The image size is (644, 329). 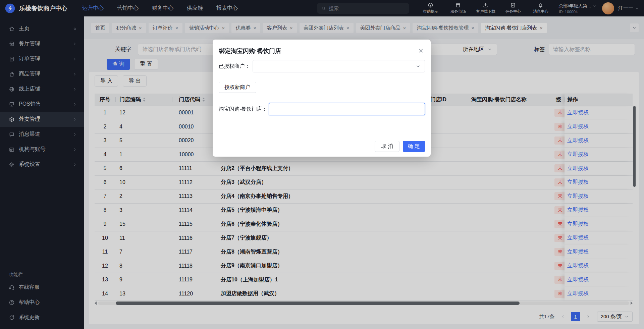 What do you see at coordinates (387, 146) in the screenshot?
I see `cancel-button: 取 消` at bounding box center [387, 146].